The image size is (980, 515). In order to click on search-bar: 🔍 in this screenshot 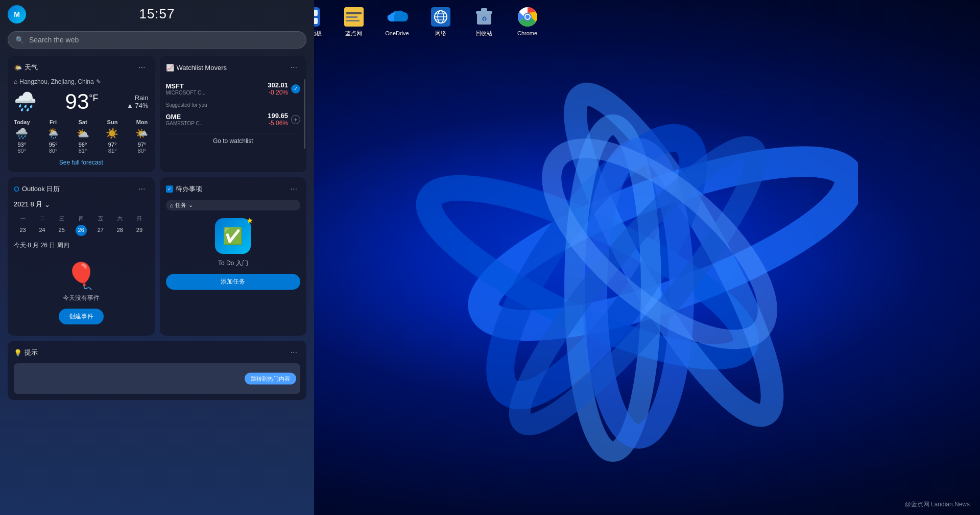, I will do `click(157, 40)`.